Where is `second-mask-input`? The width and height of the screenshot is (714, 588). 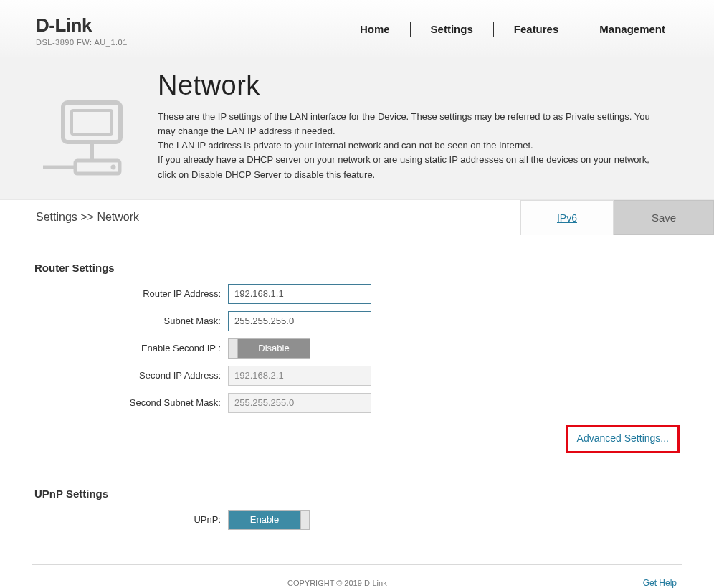 second-mask-input is located at coordinates (300, 403).